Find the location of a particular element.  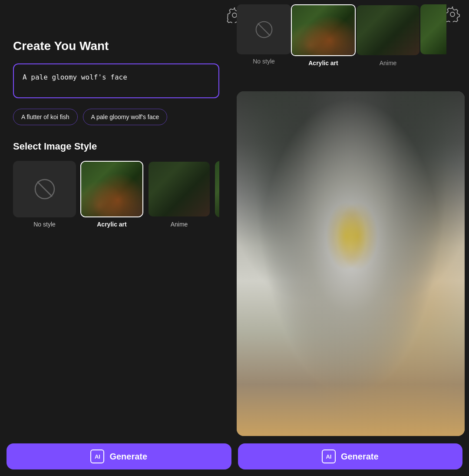

style-label-no-style: No style is located at coordinates (44, 224).